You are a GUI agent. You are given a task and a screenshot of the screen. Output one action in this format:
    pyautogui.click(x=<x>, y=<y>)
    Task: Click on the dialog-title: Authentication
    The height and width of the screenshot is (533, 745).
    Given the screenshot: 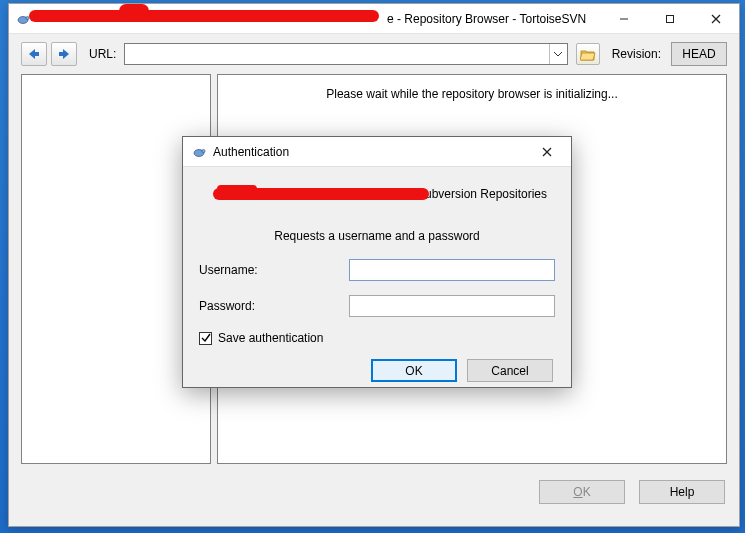 What is the action you would take?
    pyautogui.click(x=251, y=152)
    